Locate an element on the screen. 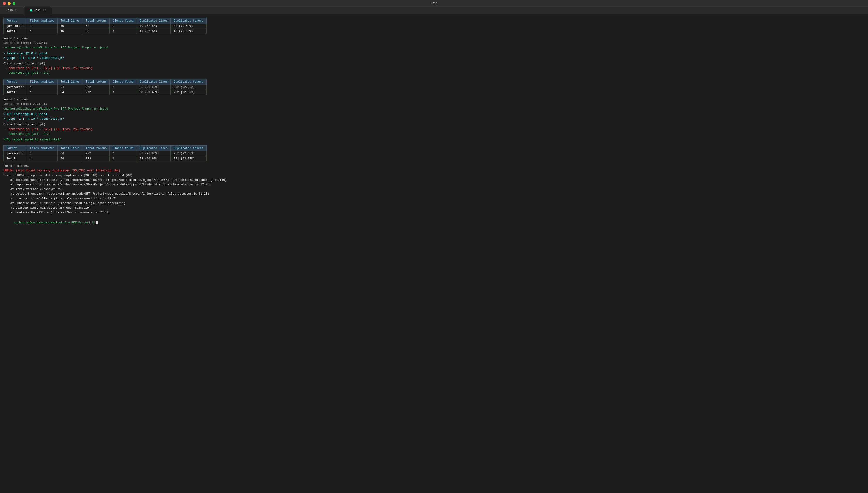  th-clones-3: Clones found is located at coordinates (123, 148).